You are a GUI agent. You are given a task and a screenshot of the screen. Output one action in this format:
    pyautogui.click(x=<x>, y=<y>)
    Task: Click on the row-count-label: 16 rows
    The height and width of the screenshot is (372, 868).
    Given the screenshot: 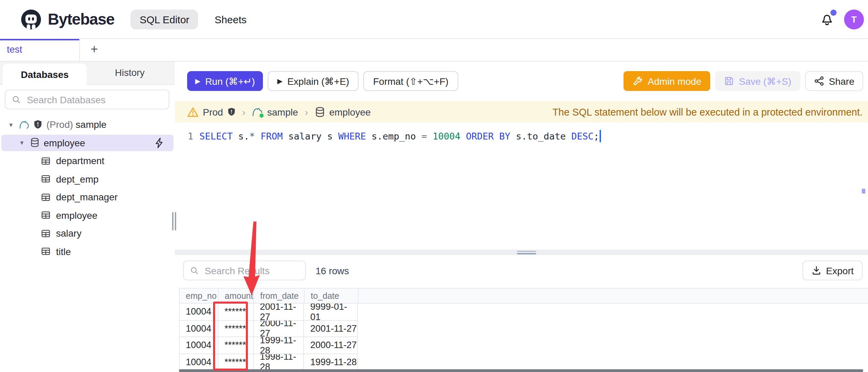 What is the action you would take?
    pyautogui.click(x=332, y=270)
    